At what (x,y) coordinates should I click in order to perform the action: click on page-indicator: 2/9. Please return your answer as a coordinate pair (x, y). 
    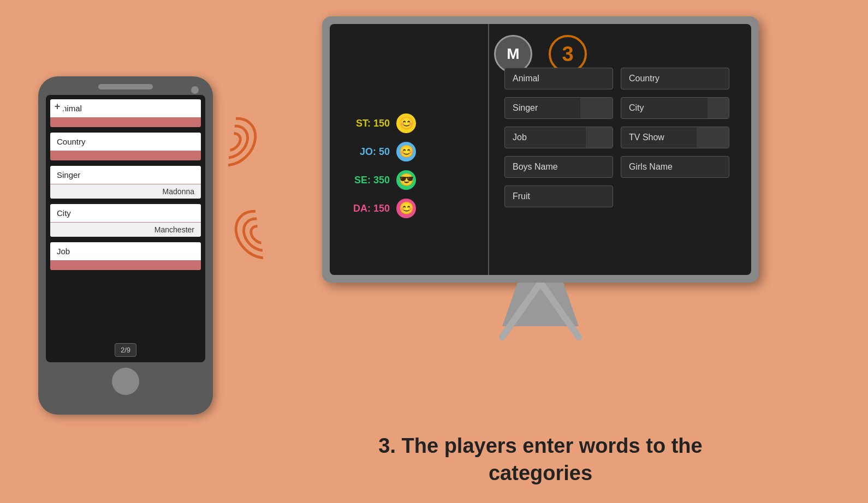
    Looking at the image, I should click on (126, 350).